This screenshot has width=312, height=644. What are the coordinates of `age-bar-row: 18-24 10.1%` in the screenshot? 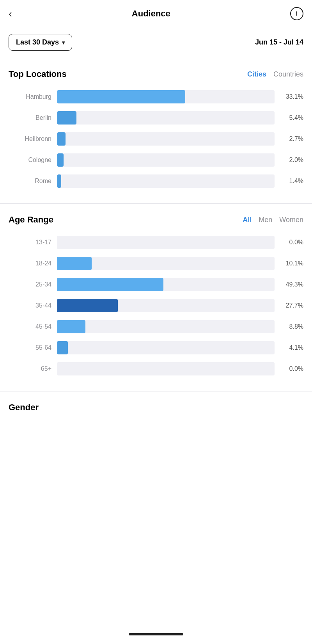 It's located at (156, 263).